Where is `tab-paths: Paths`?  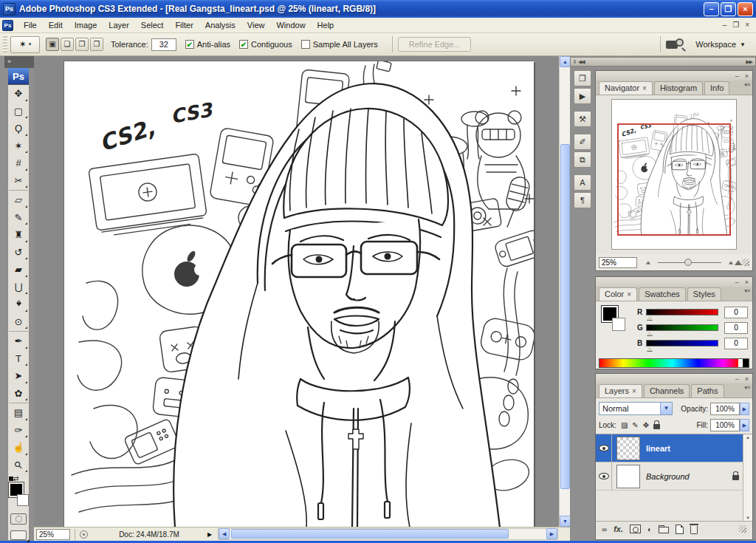 tab-paths: Paths is located at coordinates (707, 391).